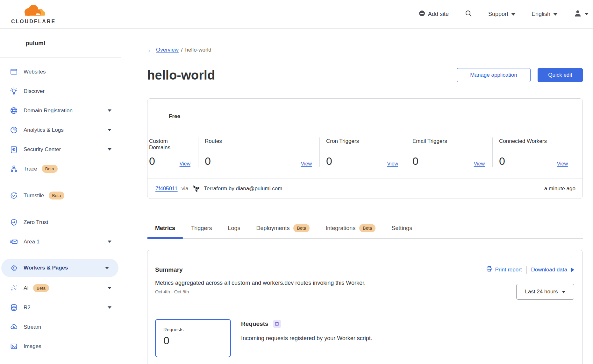  I want to click on sidebar-item-label: Area 1, so click(32, 242).